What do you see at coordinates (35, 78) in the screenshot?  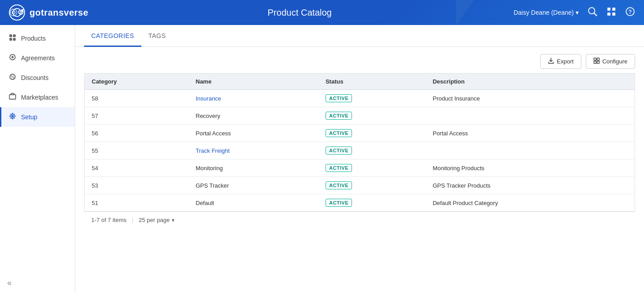 I see `sidebar-label-discounts: Discounts` at bounding box center [35, 78].